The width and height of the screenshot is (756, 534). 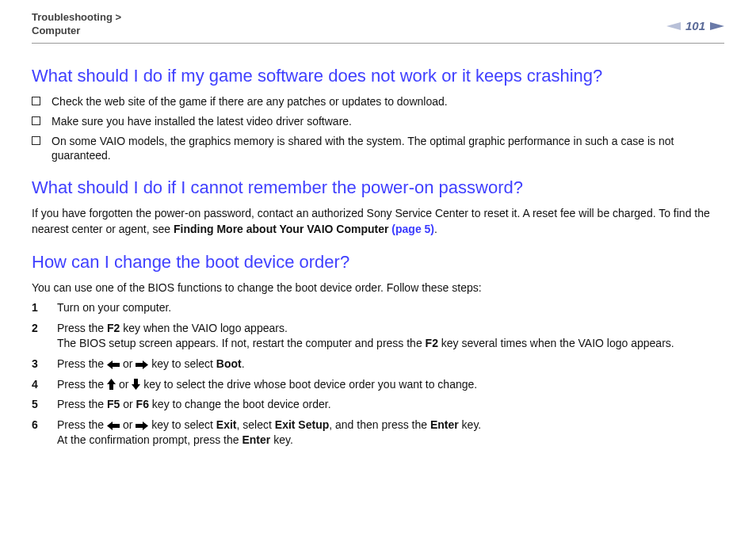 I want to click on menu-label: Exit, so click(x=227, y=425).